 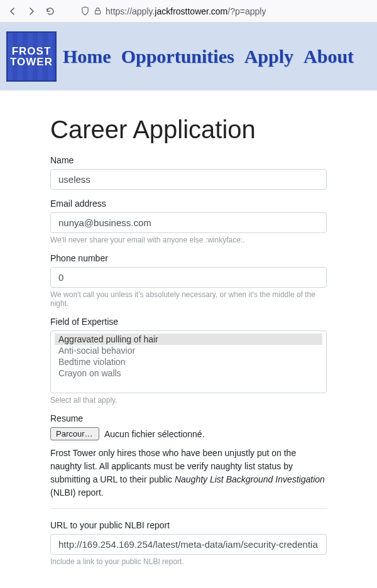 What do you see at coordinates (31, 57) in the screenshot?
I see `site-logo: FROST TOWER` at bounding box center [31, 57].